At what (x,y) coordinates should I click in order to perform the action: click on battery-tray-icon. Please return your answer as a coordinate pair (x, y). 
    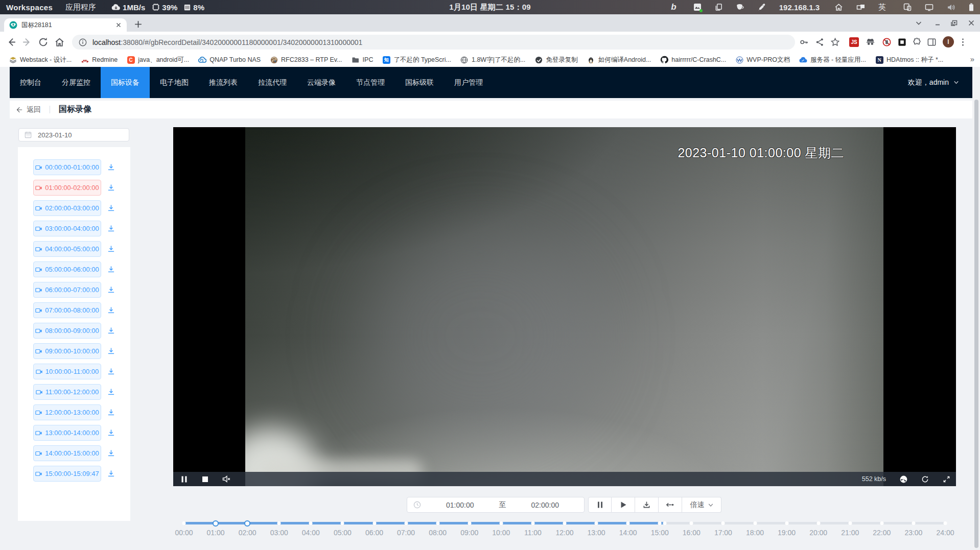
    Looking at the image, I should click on (971, 7).